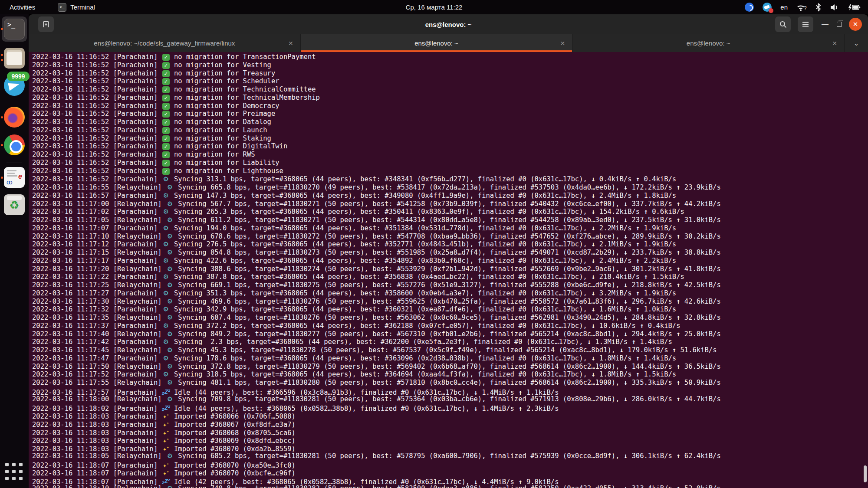 This screenshot has width=868, height=488. Describe the element at coordinates (449, 24) in the screenshot. I see `window-title: ens@lenovo: ~` at that location.